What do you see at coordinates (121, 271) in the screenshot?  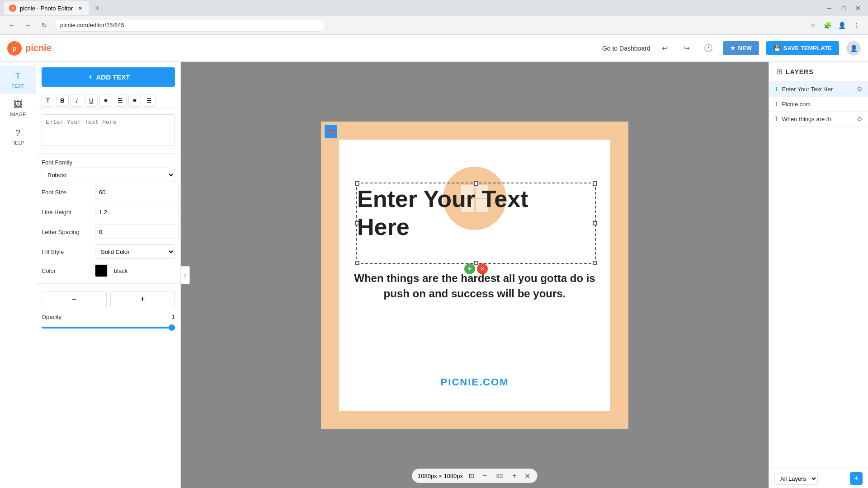 I see `color-value-label: black` at bounding box center [121, 271].